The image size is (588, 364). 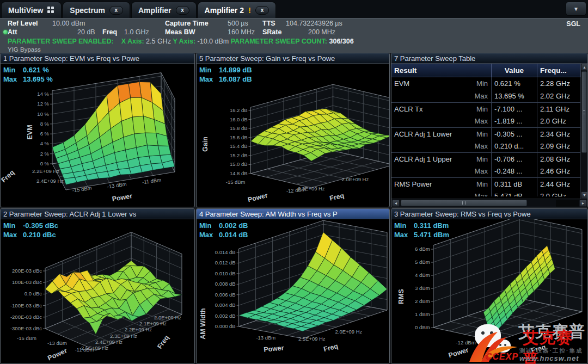 I want to click on axis-tick-label: -12 dBm, so click(x=465, y=343).